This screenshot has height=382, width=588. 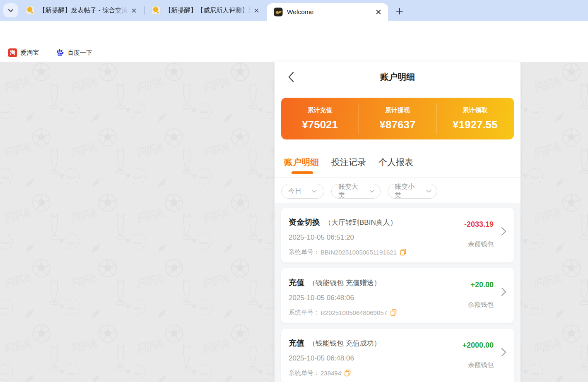 What do you see at coordinates (208, 11) in the screenshot?
I see `tab-title: 【新提醒】【威尼斯人评测】娱` at bounding box center [208, 11].